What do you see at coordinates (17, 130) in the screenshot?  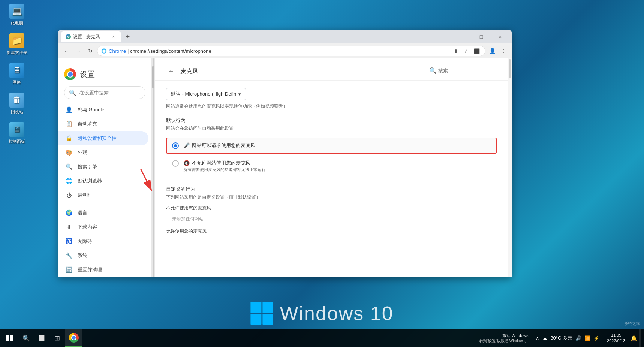 I see `control-icon: 🖥` at bounding box center [17, 130].